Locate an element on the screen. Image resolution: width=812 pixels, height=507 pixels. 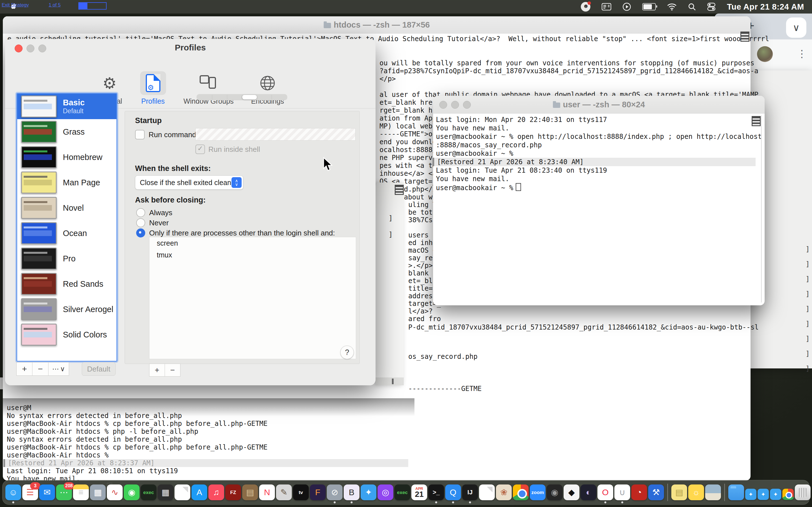
photo-preview is located at coordinates (713, 492).